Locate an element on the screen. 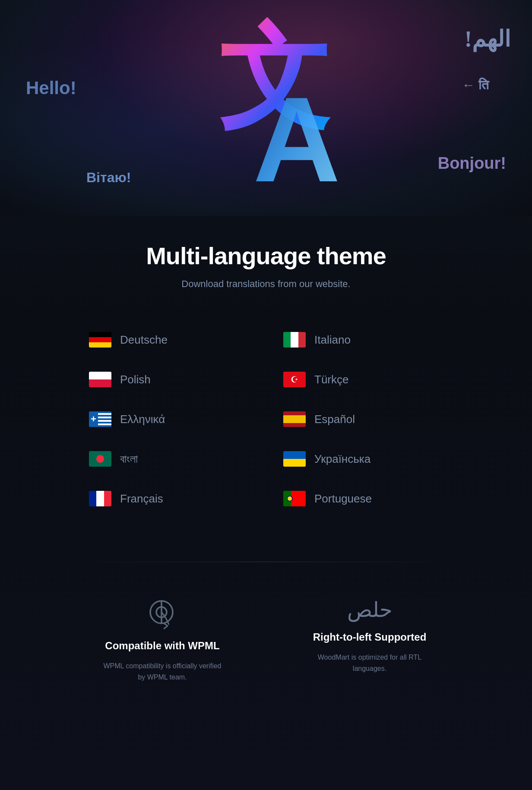 The image size is (532, 790). divider is located at coordinates (266, 562).